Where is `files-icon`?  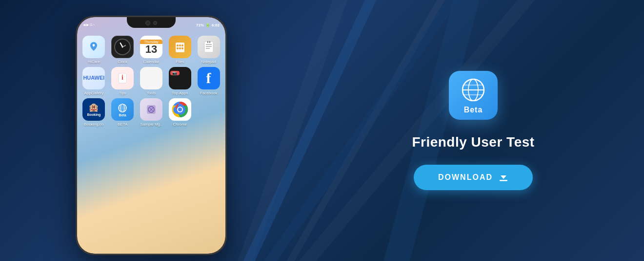
files-icon is located at coordinates (180, 47).